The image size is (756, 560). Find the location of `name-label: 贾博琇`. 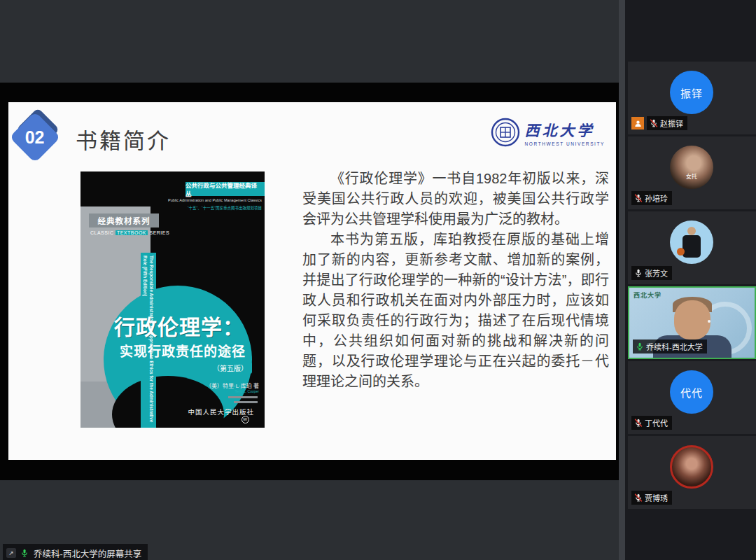

name-label: 贾博琇 is located at coordinates (652, 498).